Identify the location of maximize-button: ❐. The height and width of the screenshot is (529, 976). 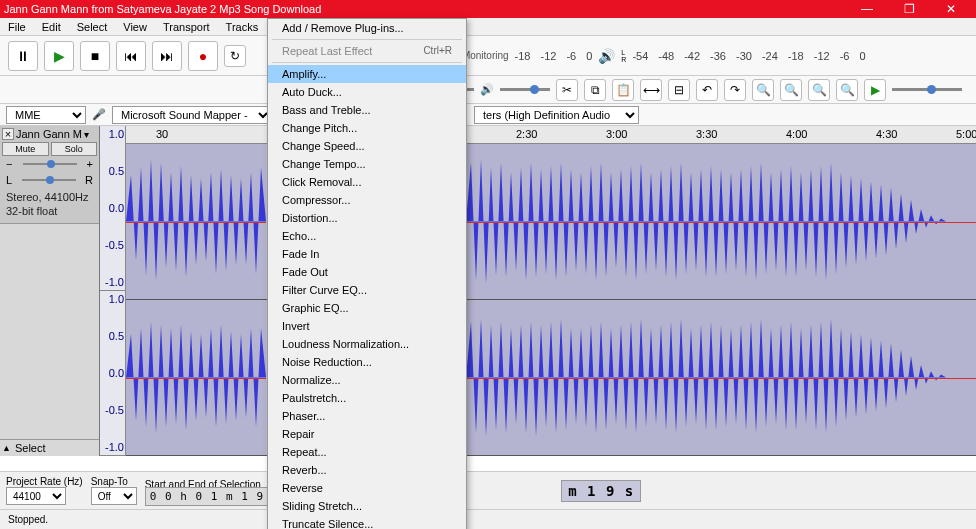
(909, 9).